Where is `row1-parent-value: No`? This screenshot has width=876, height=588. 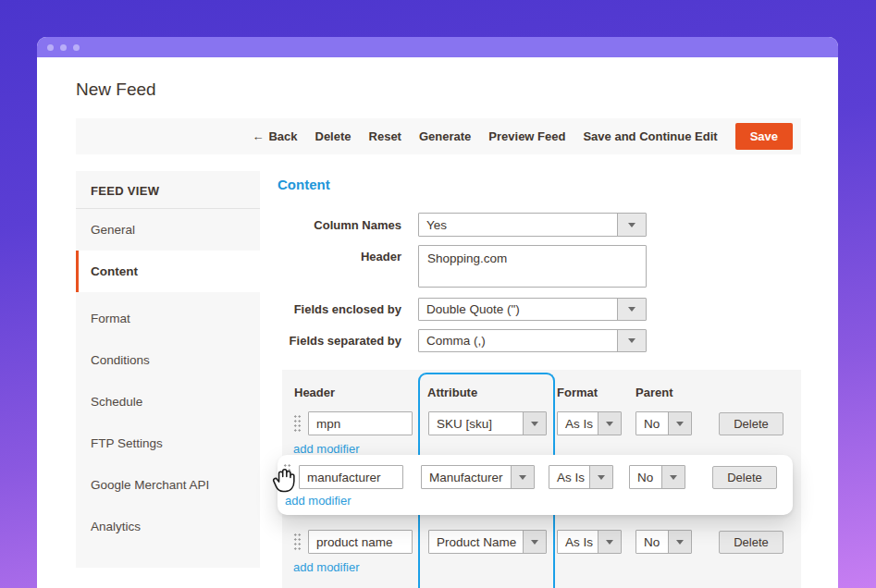
row1-parent-value: No is located at coordinates (652, 423).